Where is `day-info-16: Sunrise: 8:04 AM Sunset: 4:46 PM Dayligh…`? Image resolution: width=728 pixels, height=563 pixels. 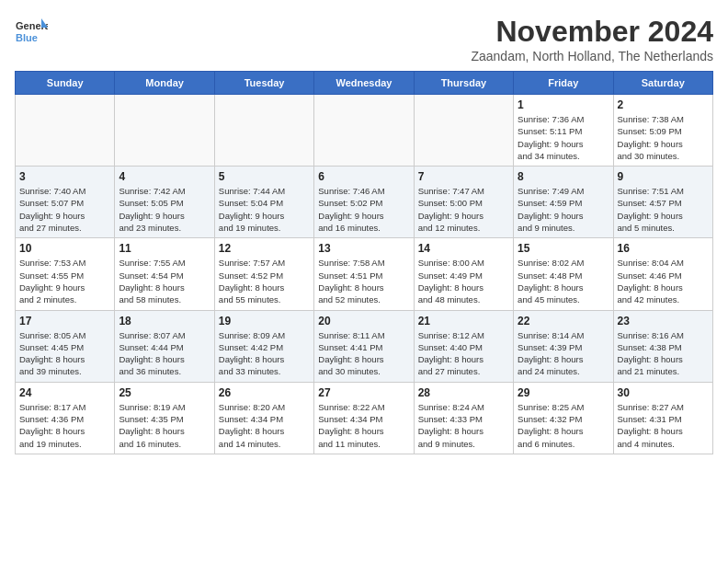 day-info-16: Sunrise: 8:04 AM Sunset: 4:46 PM Dayligh… is located at coordinates (664, 282).